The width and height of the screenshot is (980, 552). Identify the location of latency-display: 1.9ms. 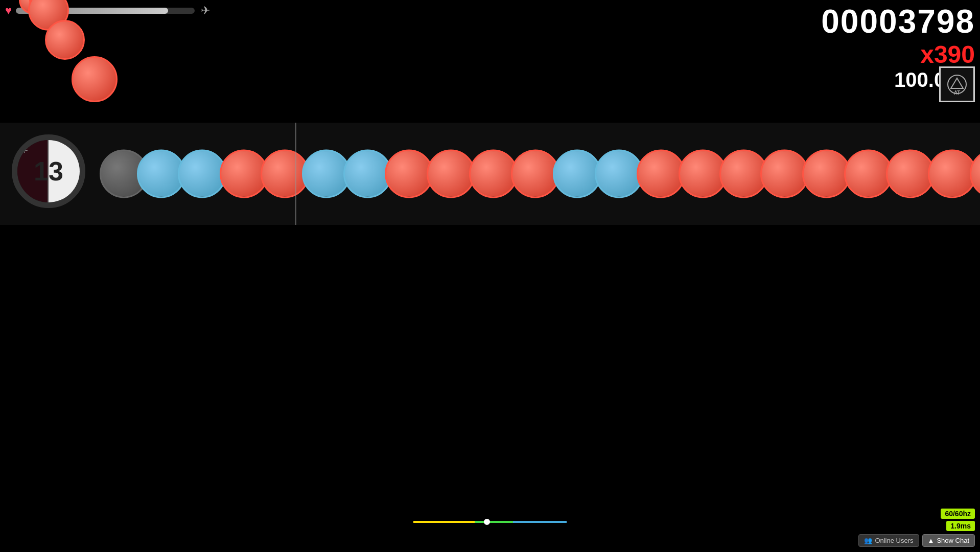
(961, 526).